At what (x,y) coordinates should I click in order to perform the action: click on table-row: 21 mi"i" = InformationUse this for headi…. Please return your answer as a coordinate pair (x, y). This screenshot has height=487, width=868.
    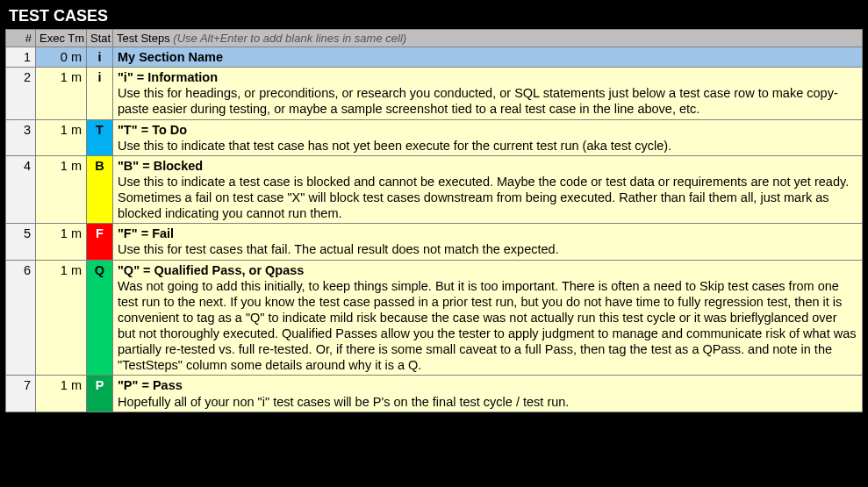
    Looking at the image, I should click on (434, 93).